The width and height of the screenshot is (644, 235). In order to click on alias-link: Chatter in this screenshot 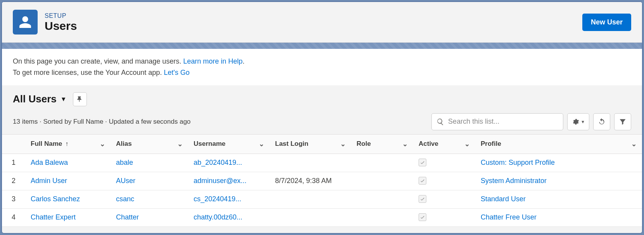, I will do `click(127, 217)`.